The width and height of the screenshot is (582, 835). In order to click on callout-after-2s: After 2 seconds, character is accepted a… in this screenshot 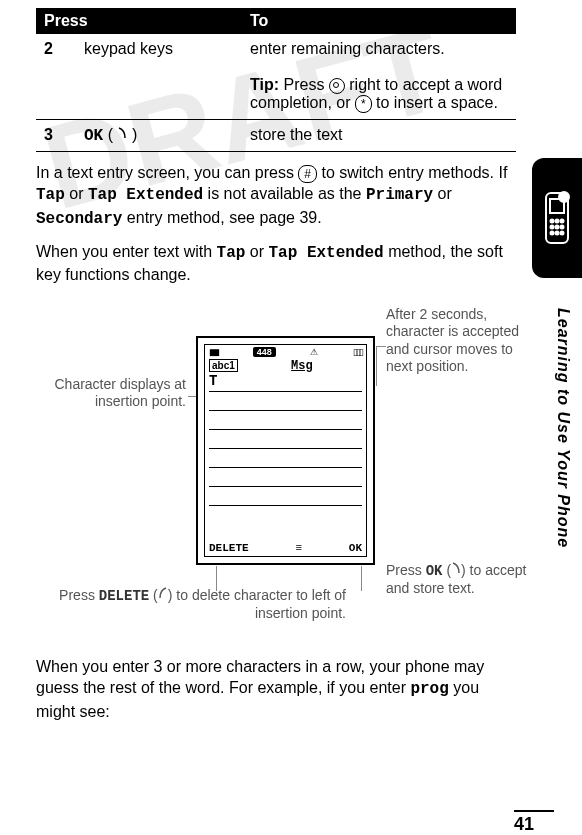, I will do `click(461, 341)`.